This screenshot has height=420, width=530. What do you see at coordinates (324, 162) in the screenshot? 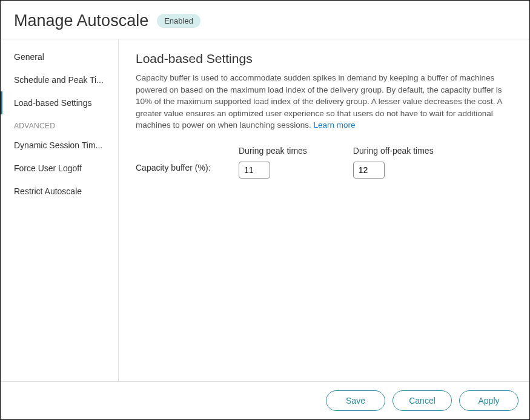
I see `capacity-buffer-row: Capacity buffer (%): During peak times D…` at bounding box center [324, 162].